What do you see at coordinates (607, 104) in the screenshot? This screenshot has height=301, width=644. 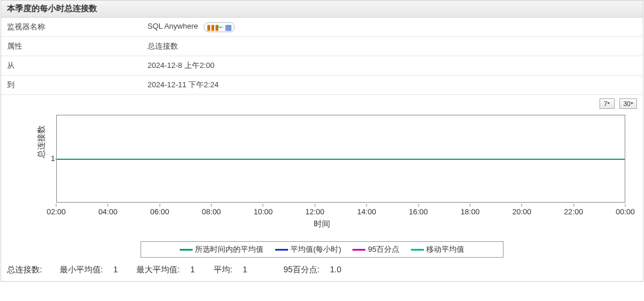 I see `time-range-7-button: 7▸` at bounding box center [607, 104].